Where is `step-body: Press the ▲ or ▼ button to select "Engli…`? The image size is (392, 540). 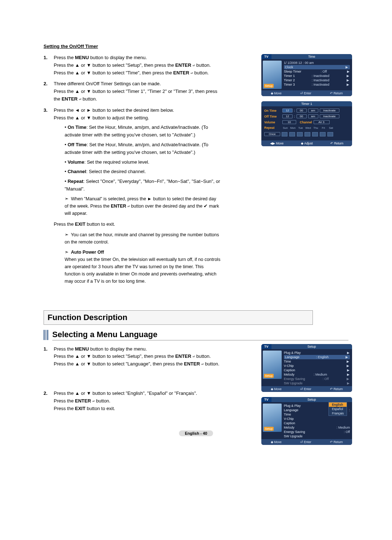 step-body: Press the ▲ or ▼ button to select "Engli… is located at coordinates (137, 401).